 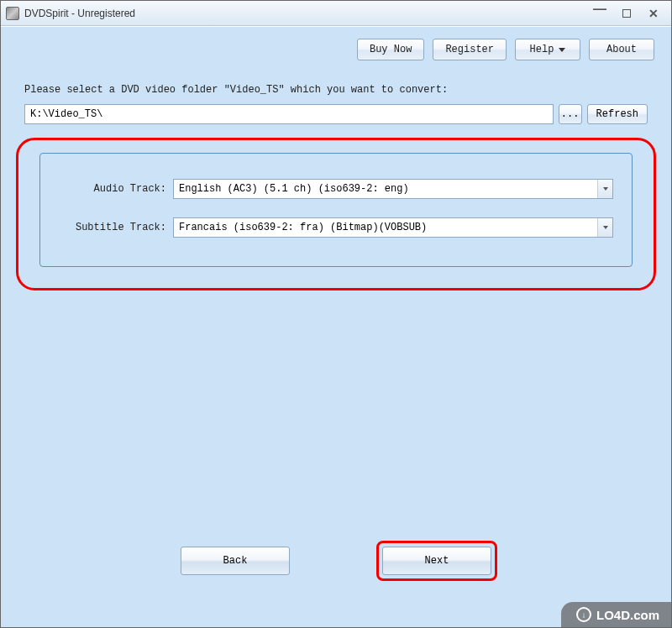 What do you see at coordinates (393, 228) in the screenshot?
I see `subtitle-track-select: Francais (iso639-2: fra) (Bitmap)(VOBSUB…` at bounding box center [393, 228].